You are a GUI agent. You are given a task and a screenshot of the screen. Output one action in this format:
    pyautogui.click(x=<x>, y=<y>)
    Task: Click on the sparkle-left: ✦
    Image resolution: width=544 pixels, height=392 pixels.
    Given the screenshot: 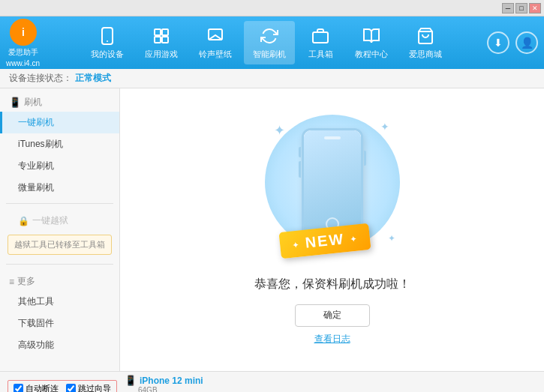 What is the action you would take?
    pyautogui.click(x=279, y=130)
    